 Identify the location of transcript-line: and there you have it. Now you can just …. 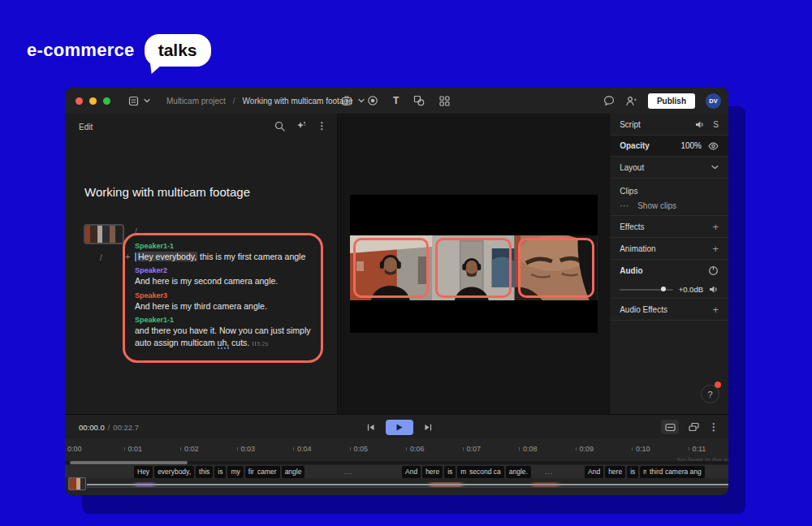
(223, 336).